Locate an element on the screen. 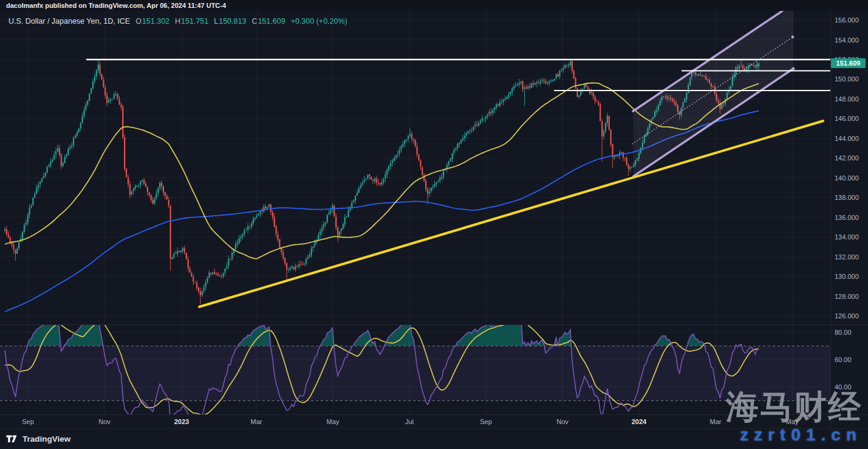 This screenshot has height=449, width=868. time-axis-label: 2023 is located at coordinates (182, 422).